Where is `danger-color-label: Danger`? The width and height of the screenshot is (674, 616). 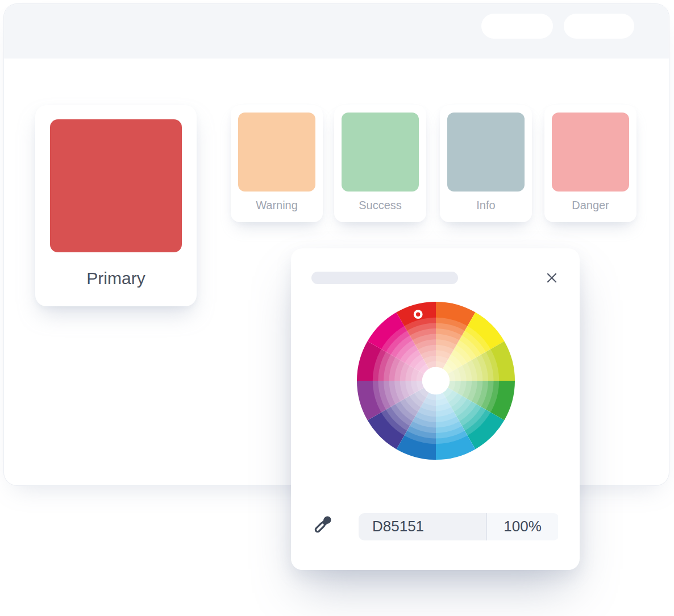
danger-color-label: Danger is located at coordinates (590, 206).